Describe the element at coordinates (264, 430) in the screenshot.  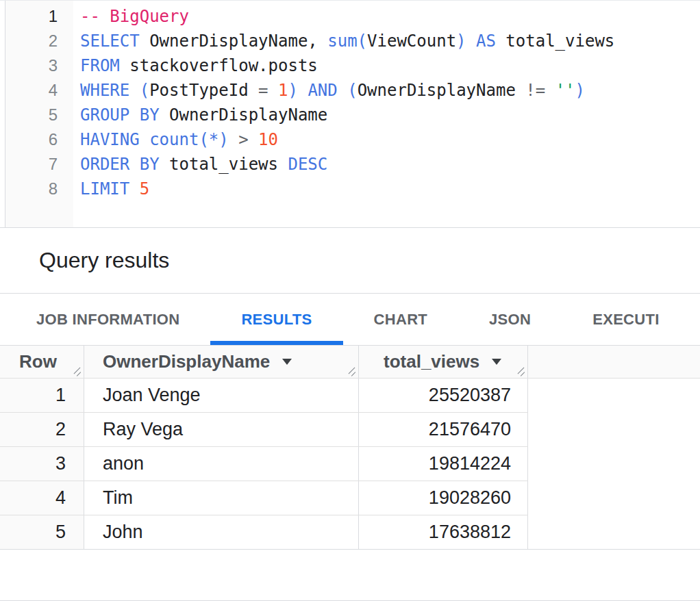
I see `table-row: 2Ray Vega21576470` at that location.